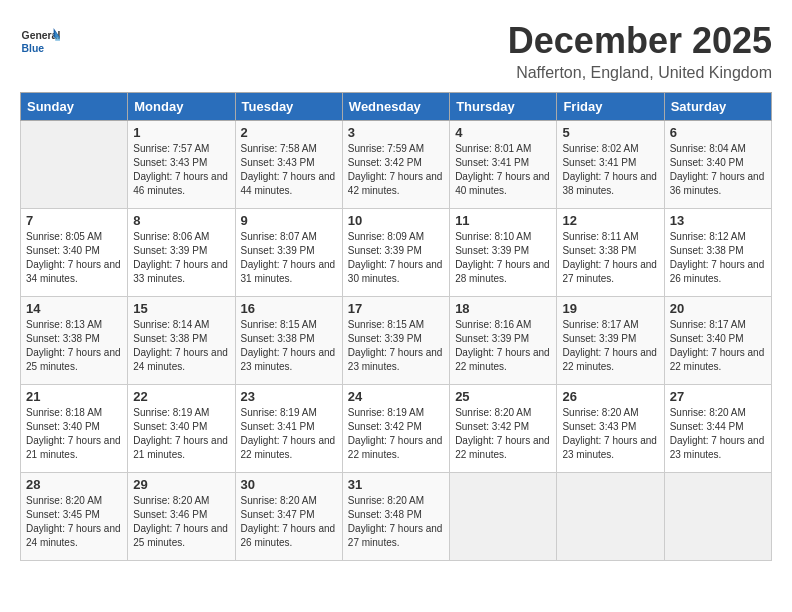  What do you see at coordinates (182, 165) in the screenshot?
I see `calendar-cell: 1Sunrise: 7:57 AMSunset: 3:43 PMDaylight…` at bounding box center [182, 165].